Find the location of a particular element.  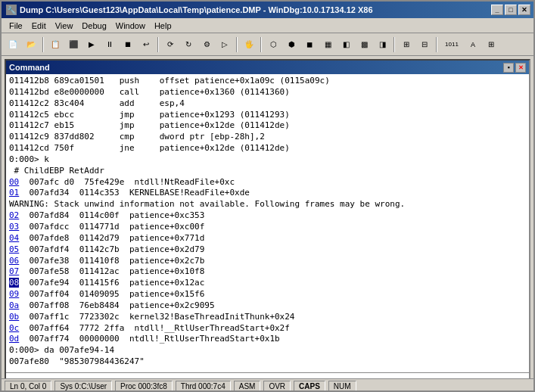

toolbar-btn-25: ⊞ is located at coordinates (491, 45).